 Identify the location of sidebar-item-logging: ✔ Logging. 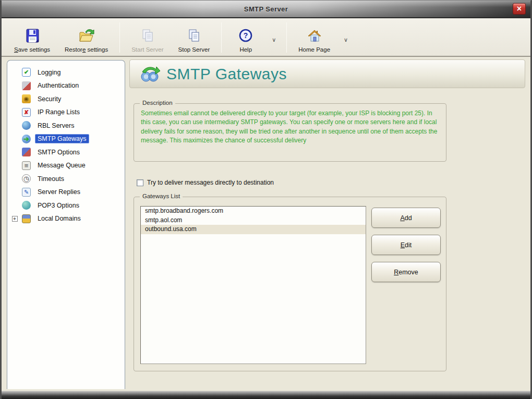
(66, 72).